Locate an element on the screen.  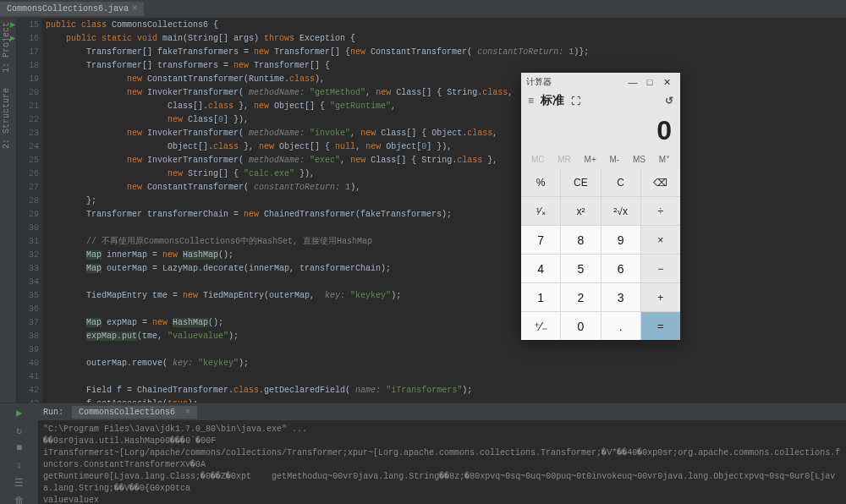
run-label: Run: is located at coordinates (53, 413).